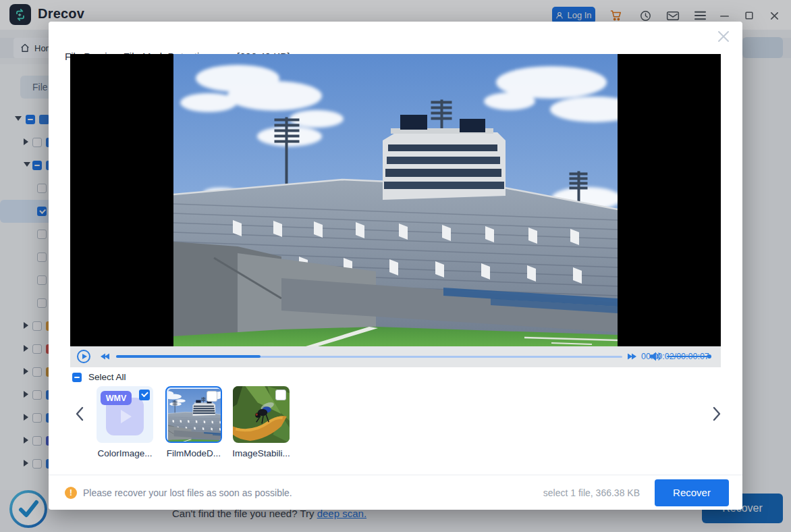  Describe the element at coordinates (261, 454) in the screenshot. I see `thumbnail-label: ImageStabili...` at that location.